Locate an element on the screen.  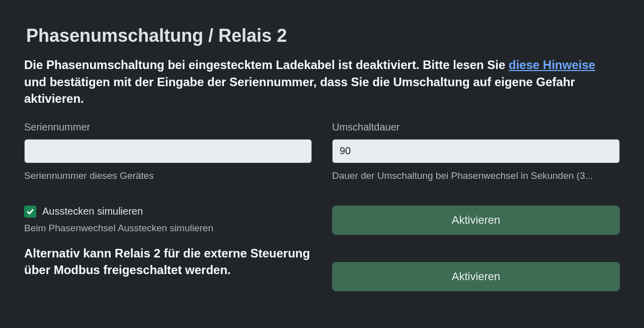
simulate-unplug-checkbox-row: Ausstecken simulieren is located at coordinates (168, 212).